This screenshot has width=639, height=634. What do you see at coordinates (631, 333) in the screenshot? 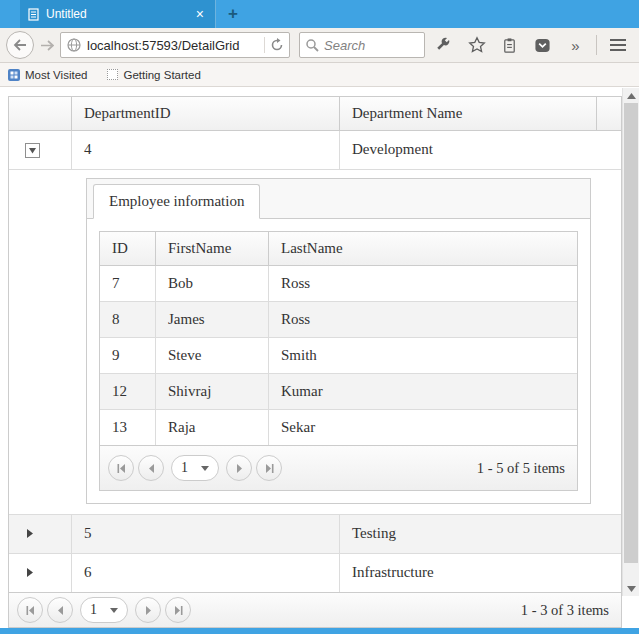
I see `scrollbar-thumb` at bounding box center [631, 333].